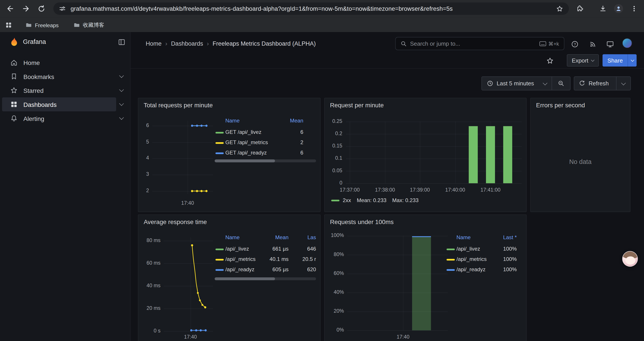  I want to click on avatar-face, so click(630, 260).